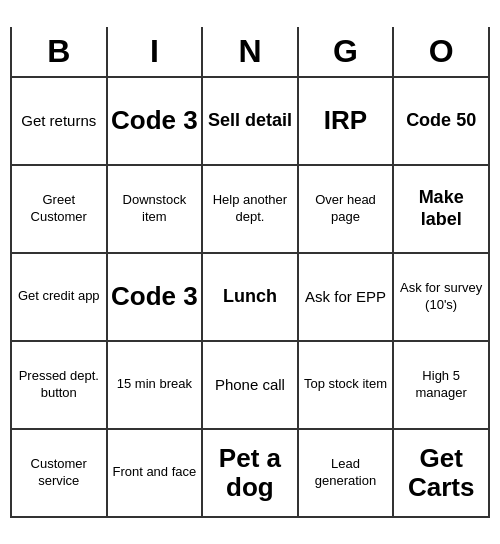 This screenshot has width=500, height=544. Describe the element at coordinates (441, 297) in the screenshot. I see `bingo-cell: Ask for survey (10's)` at that location.